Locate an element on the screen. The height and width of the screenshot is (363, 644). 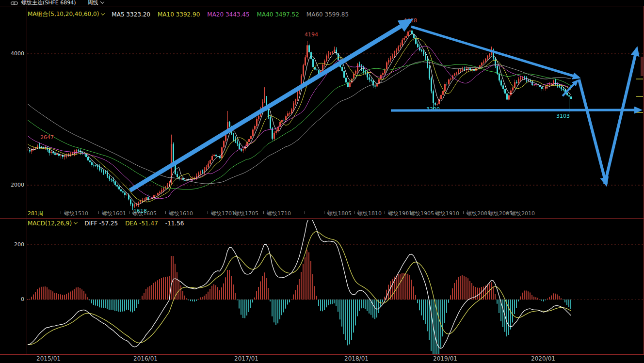
price-label: 4194 is located at coordinates (311, 35).